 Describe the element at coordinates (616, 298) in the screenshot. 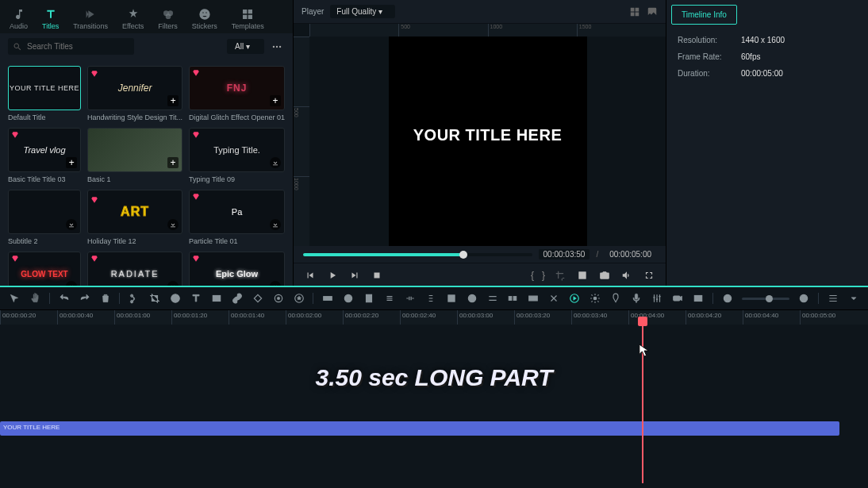

I see `marker-flag-button` at that location.